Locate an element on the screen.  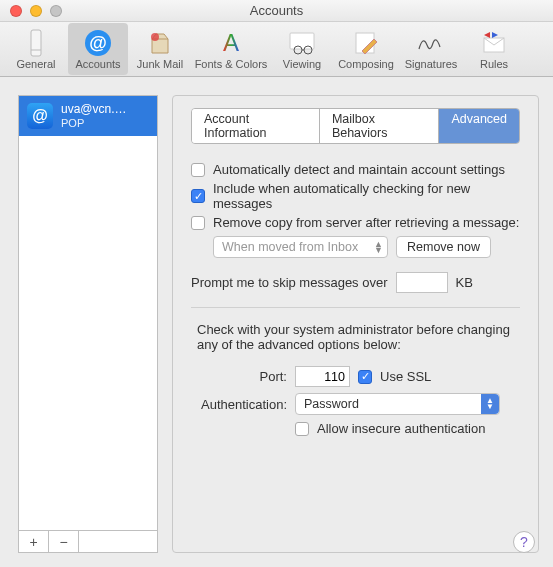
toolbar: General @ Accounts Junk Mail A Fonts & C… is located at coordinates (276, 50).